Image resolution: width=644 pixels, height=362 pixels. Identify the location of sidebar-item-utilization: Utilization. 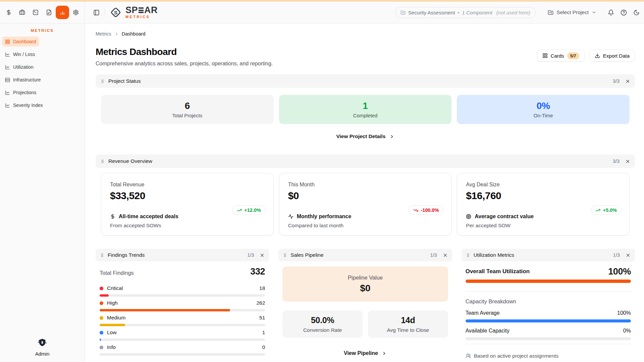
(19, 67).